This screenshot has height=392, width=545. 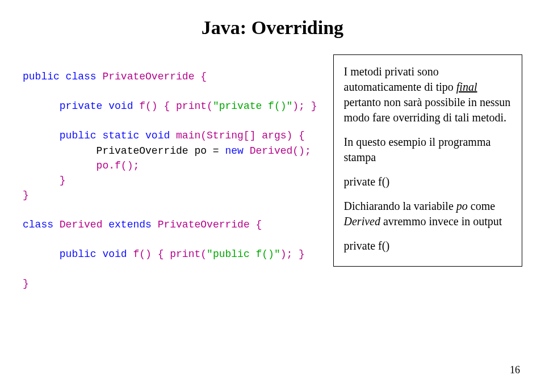 What do you see at coordinates (97, 106) in the screenshot?
I see `code-kw: private void` at bounding box center [97, 106].